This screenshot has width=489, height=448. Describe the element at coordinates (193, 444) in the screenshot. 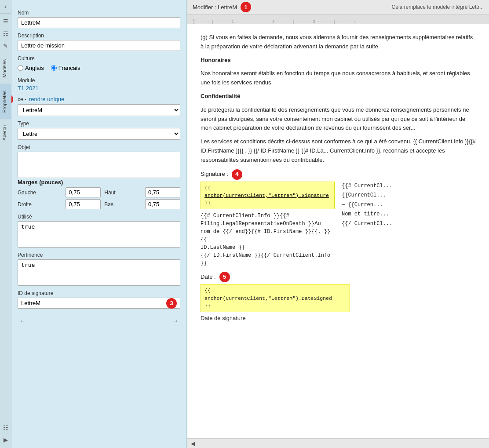

I see `scroll-left-arrow: ◀` at that location.